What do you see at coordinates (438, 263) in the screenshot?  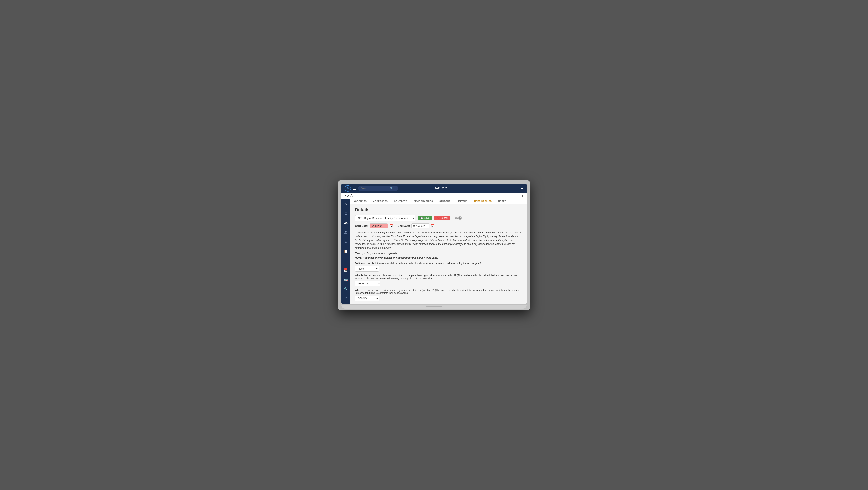 I see `question-1-text: Did the school district issue your child…` at bounding box center [438, 263].